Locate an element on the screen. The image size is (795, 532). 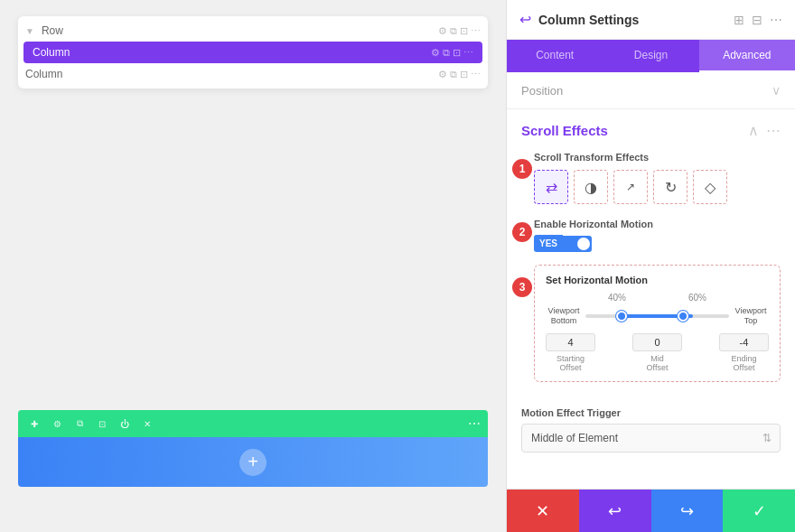
settings-icon: ⚙ is located at coordinates (57, 424).